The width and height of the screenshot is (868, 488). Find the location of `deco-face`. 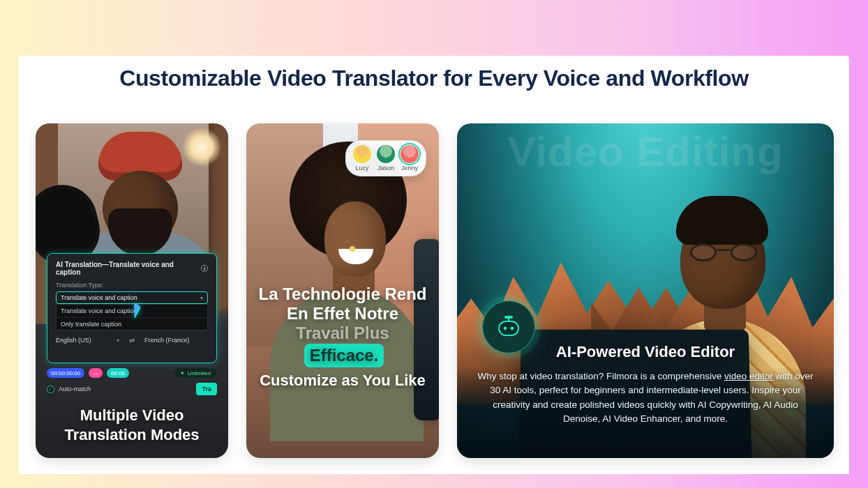

deco-face is located at coordinates (355, 239).